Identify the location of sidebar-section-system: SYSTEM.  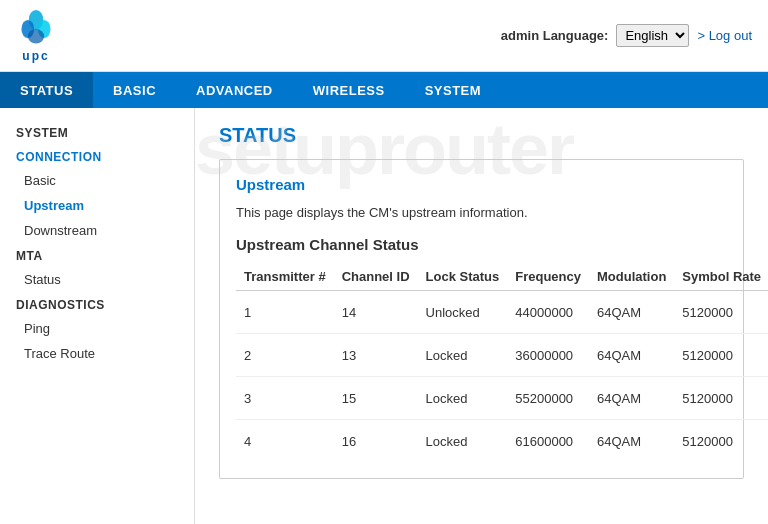
(97, 132).